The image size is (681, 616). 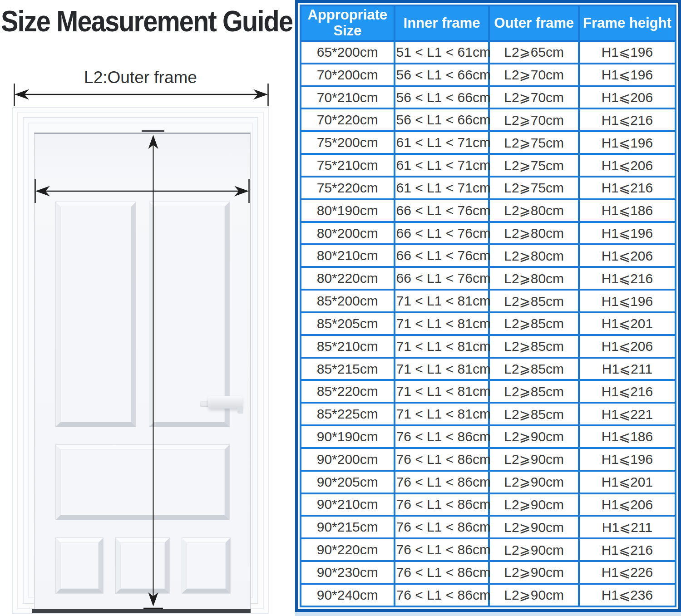 I want to click on table-row: 75*220cm61 < L1 < 71cmL2⩾75cmH1⩽216, so click(x=488, y=188).